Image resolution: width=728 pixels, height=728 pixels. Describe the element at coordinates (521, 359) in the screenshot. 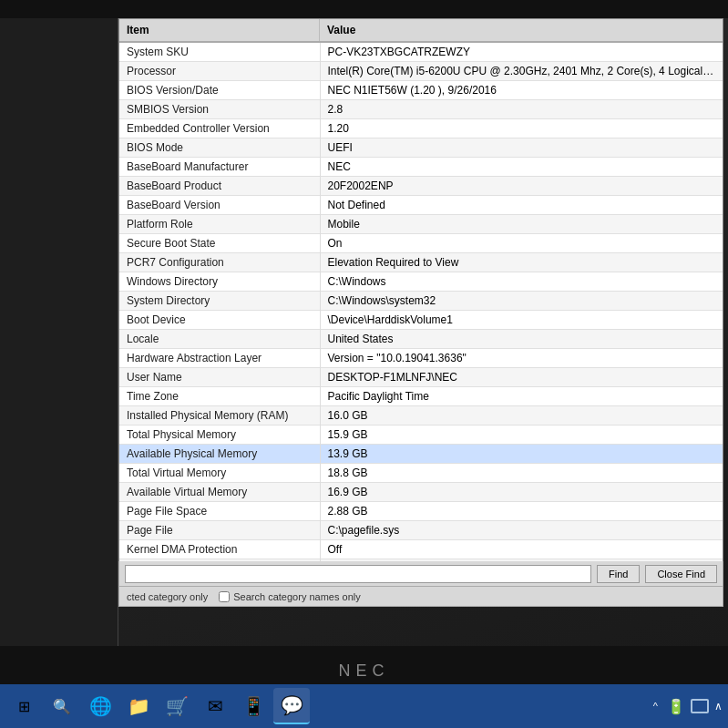

I see `row-item-value: Version = "10.0.19041.3636"` at that location.